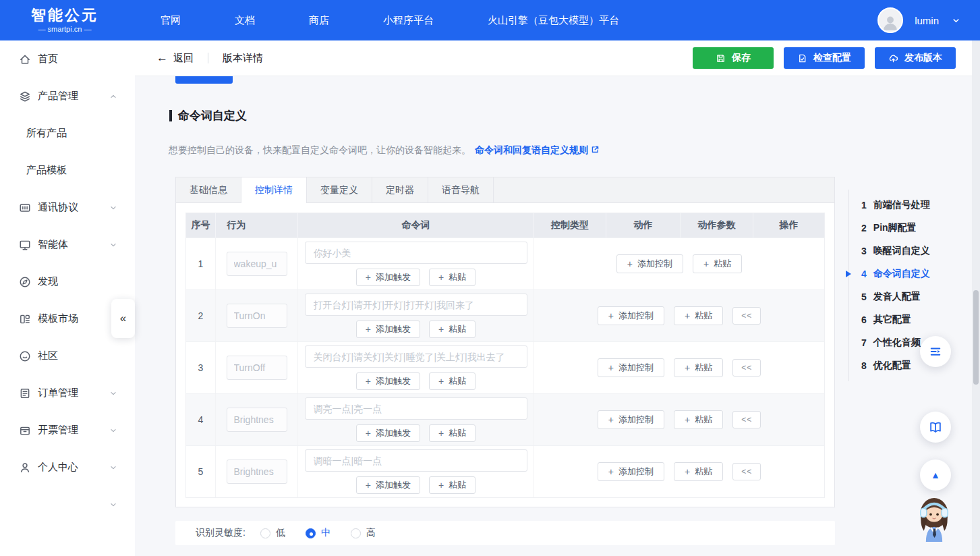 The width and height of the screenshot is (980, 556). Describe the element at coordinates (956, 20) in the screenshot. I see `user-chevron-down-icon` at that location.